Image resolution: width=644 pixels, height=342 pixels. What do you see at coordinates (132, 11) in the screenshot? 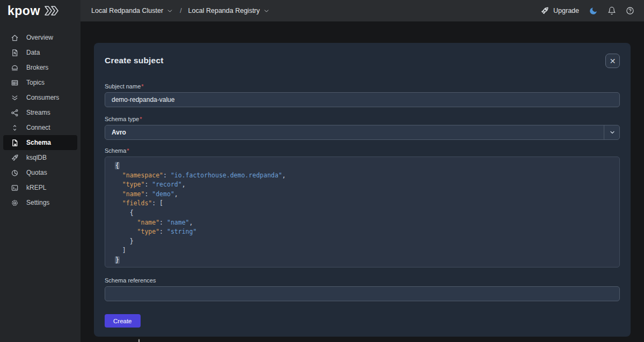
I see `cluster-selector: Local Redpanda Cluster` at bounding box center [132, 11].